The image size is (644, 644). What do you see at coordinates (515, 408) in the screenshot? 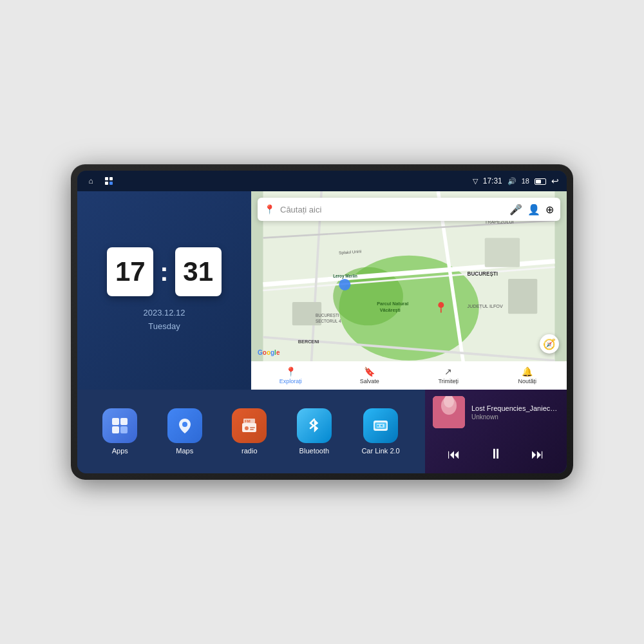
I see `music-title: Lost Frequencies_Janieck Devy-...` at bounding box center [515, 408].